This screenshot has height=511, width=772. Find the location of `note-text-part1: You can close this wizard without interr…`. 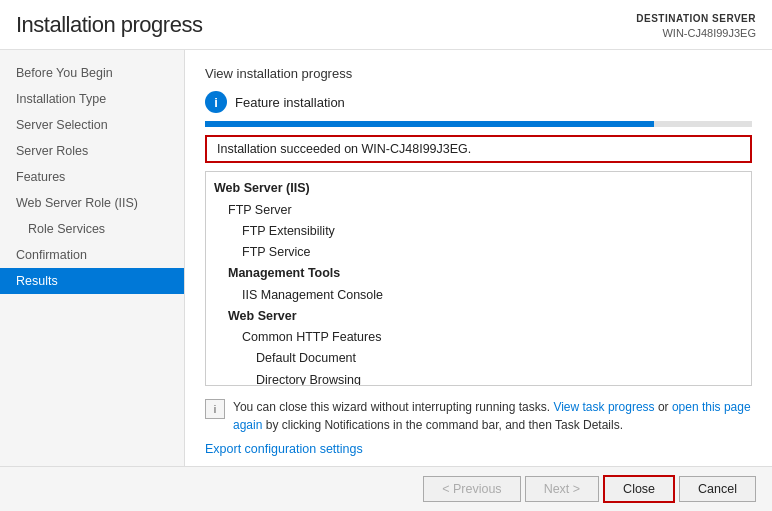

note-text-part1: You can close this wizard without interr… is located at coordinates (393, 407).